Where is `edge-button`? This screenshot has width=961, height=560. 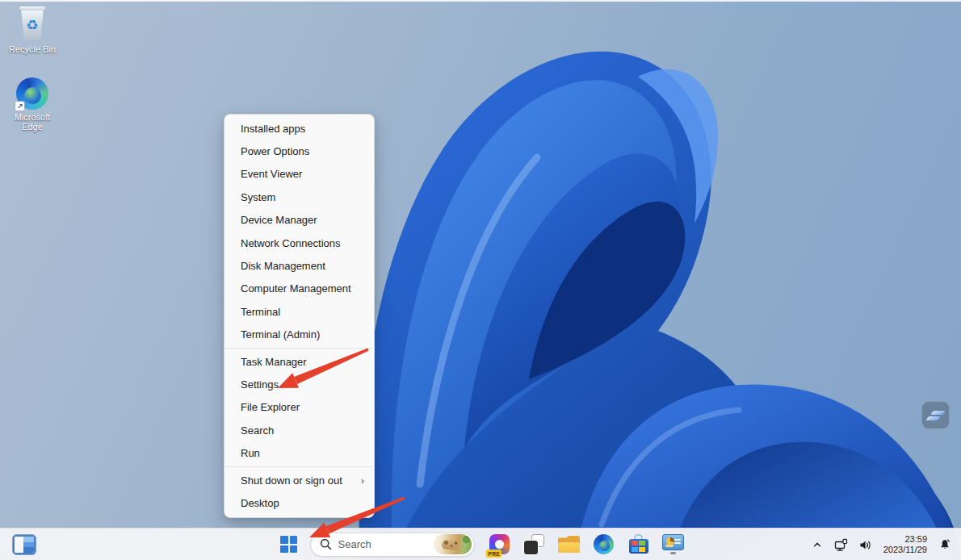 edge-button is located at coordinates (604, 545).